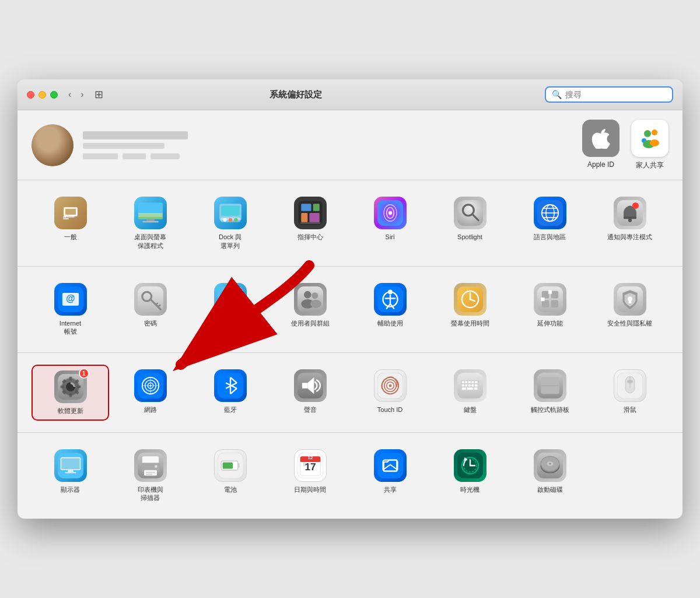 This screenshot has width=700, height=598. Describe the element at coordinates (110, 145) in the screenshot. I see `profile-left` at that location.